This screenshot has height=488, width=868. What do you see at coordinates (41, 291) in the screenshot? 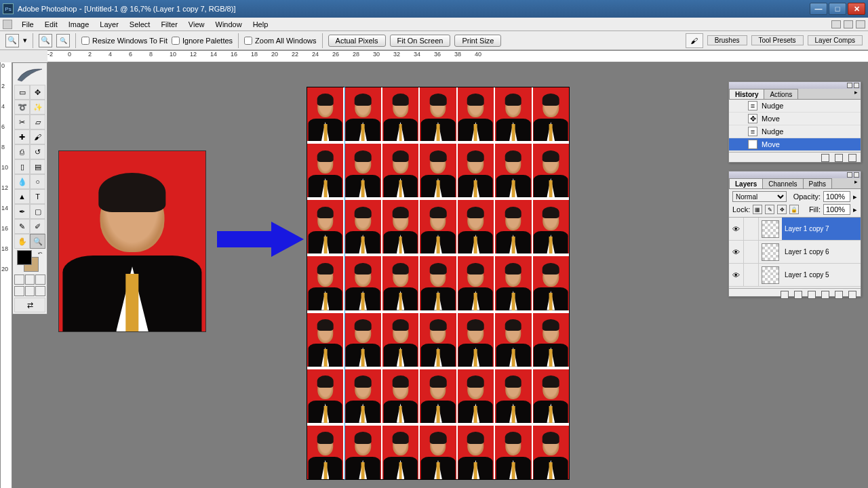
I see `screen-full-icon` at bounding box center [41, 291].